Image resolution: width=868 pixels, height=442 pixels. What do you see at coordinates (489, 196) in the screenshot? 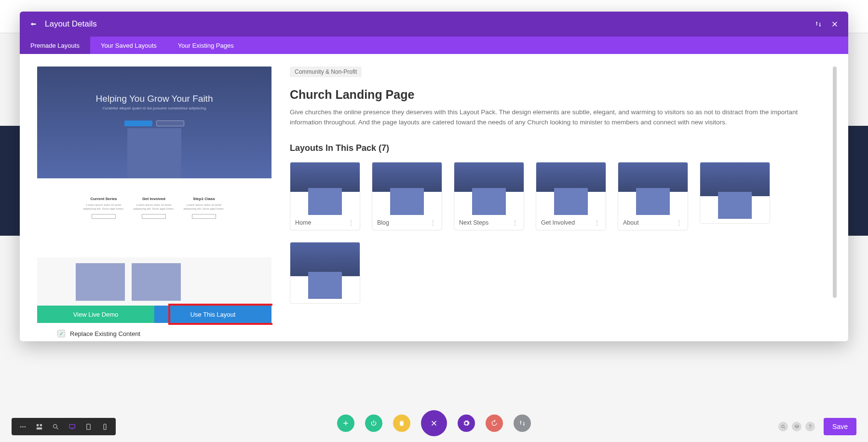
I see `layout-card: Next Steps⋮` at bounding box center [489, 196].